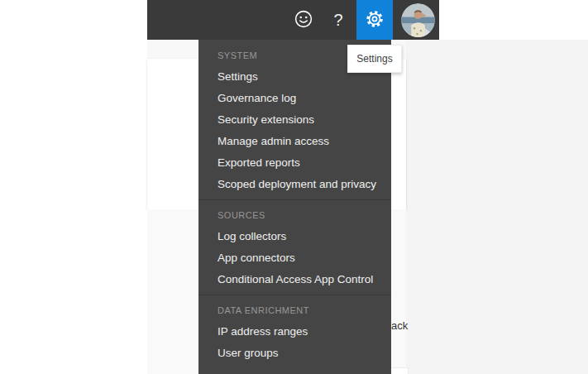 The image size is (588, 374). Describe the element at coordinates (294, 353) in the screenshot. I see `menu-item-user-groups: User groups` at that location.